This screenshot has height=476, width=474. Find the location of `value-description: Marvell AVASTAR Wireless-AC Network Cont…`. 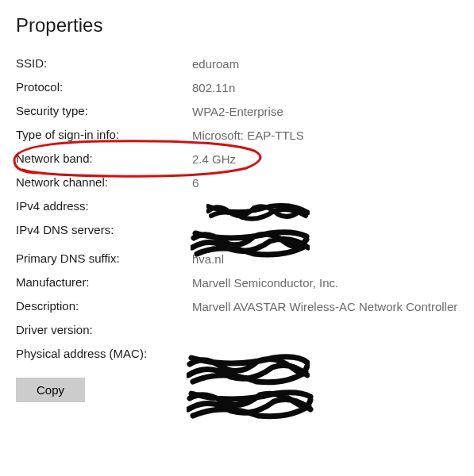

value-description: Marvell AVASTAR Wireless-AC Network Cont… is located at coordinates (325, 307).